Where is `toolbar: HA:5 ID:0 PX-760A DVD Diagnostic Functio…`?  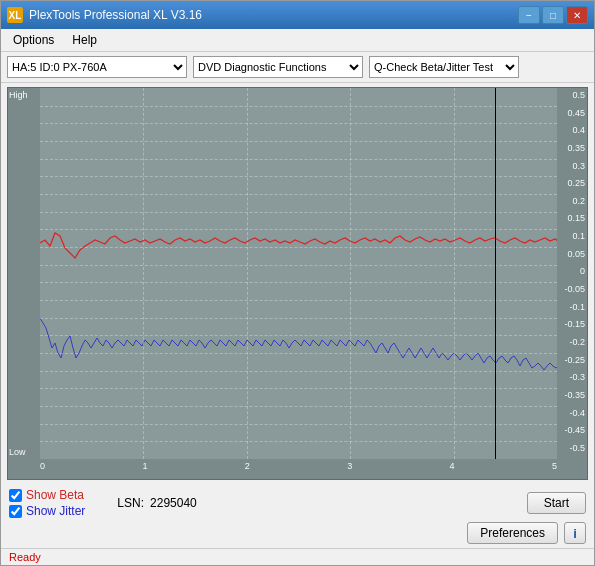
toolbar: HA:5 ID:0 PX-760A DVD Diagnostic Functio… is located at coordinates (298, 68).